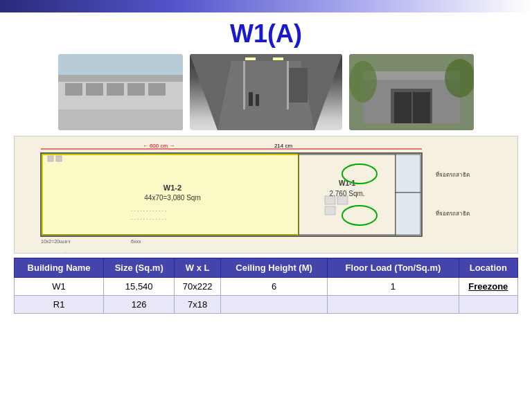  What do you see at coordinates (198, 305) in the screenshot?
I see `cell-wxl-r1: 7x18` at bounding box center [198, 305].